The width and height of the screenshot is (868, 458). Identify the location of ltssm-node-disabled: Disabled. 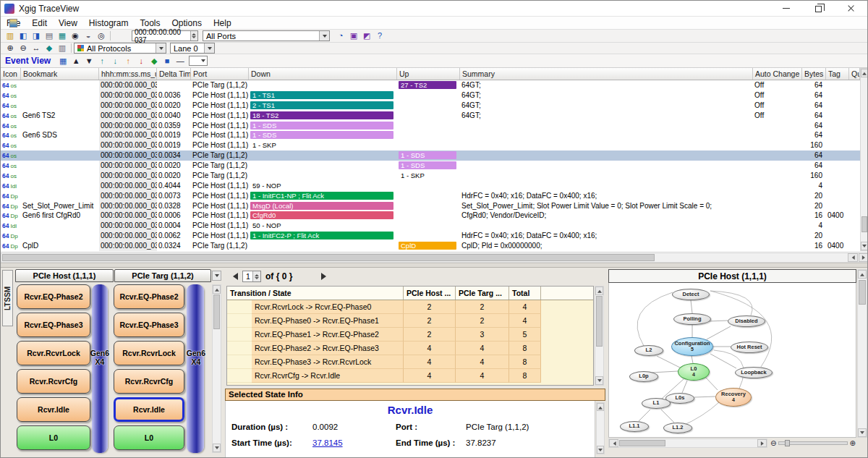
(746, 321).